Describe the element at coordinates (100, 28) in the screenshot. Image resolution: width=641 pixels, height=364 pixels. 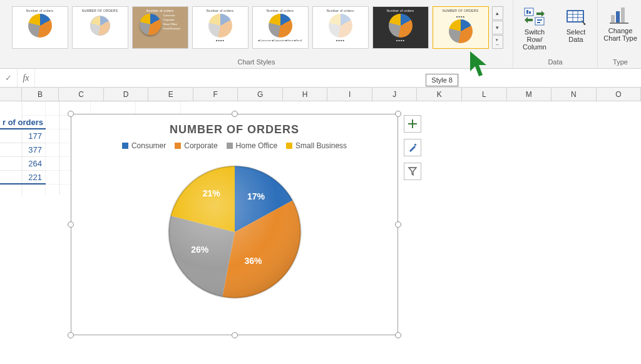
I see `chart-style-2: NUMBER OF ORDERS` at that location.